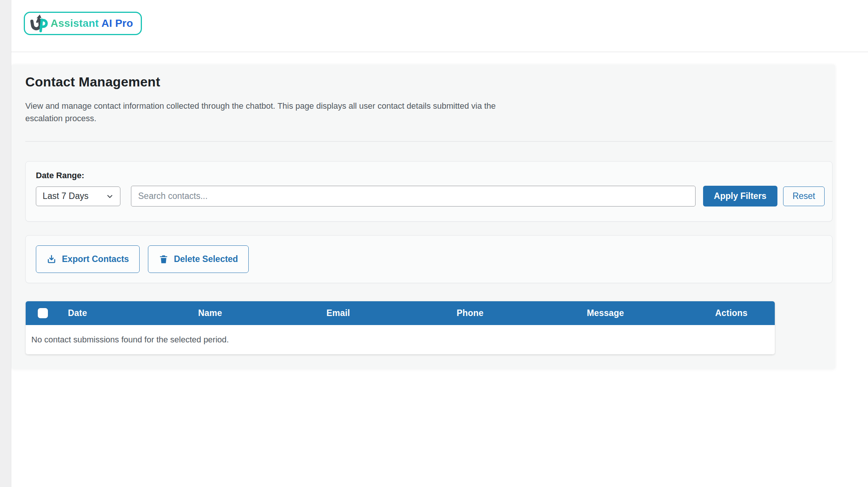 Image resolution: width=868 pixels, height=487 pixels. I want to click on chevron-down-icon, so click(110, 196).